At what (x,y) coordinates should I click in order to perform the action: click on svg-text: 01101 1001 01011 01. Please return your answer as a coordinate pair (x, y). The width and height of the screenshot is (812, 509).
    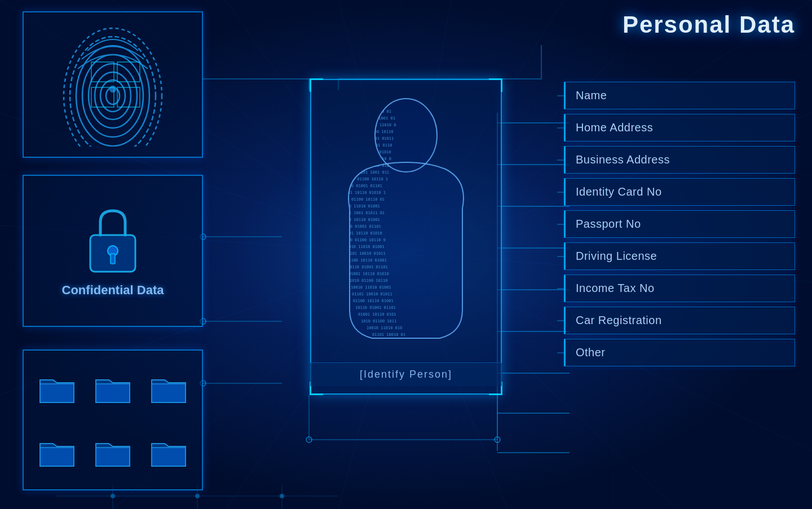
    Looking at the image, I should click on (362, 213).